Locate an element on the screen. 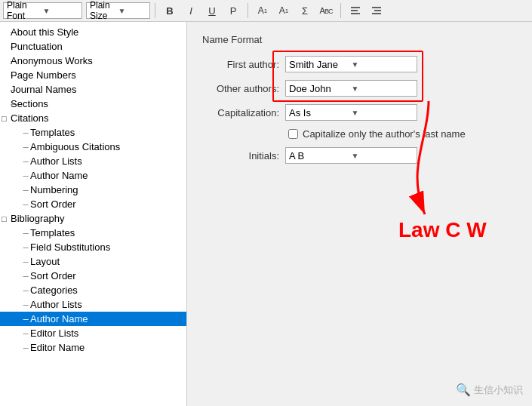  sidebar-item-sort-order2: – Sort Order is located at coordinates (94, 276).